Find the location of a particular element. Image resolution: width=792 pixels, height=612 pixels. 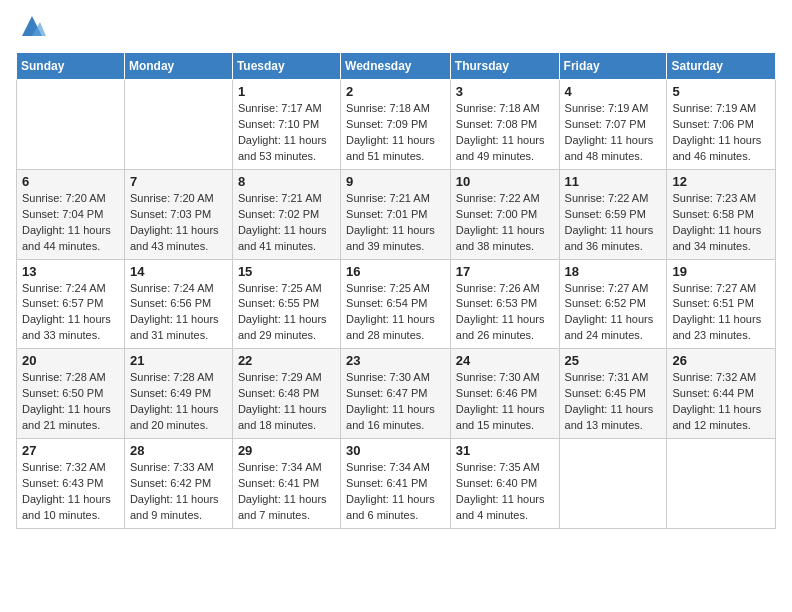

calendar-cell: 30Sunrise: 7:34 AMSunset: 6:41 PMDayligh… is located at coordinates (396, 484).